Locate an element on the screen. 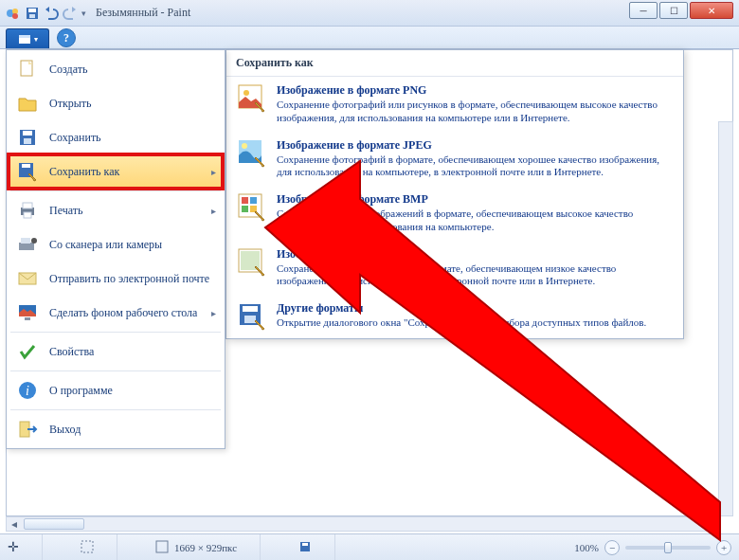 Image resolution: width=739 pixels, height=560 pixels. save-as-item-title: Другие форматы is located at coordinates (475, 309).